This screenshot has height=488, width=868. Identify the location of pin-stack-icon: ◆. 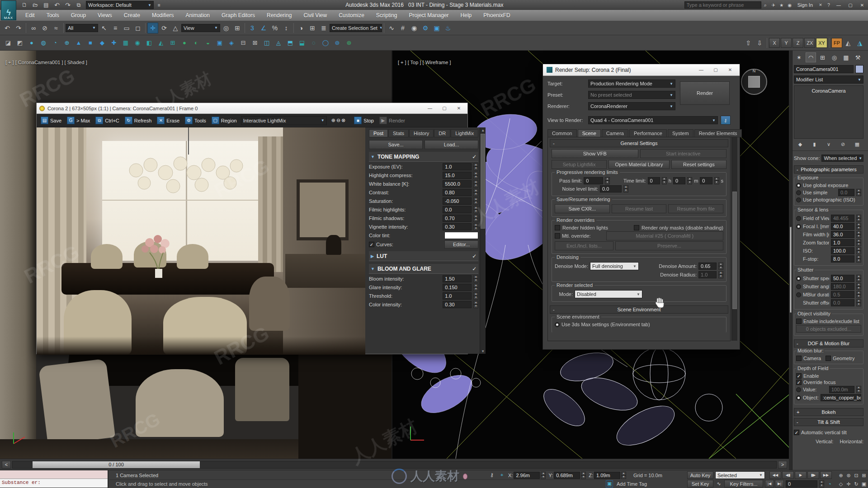
(800, 144).